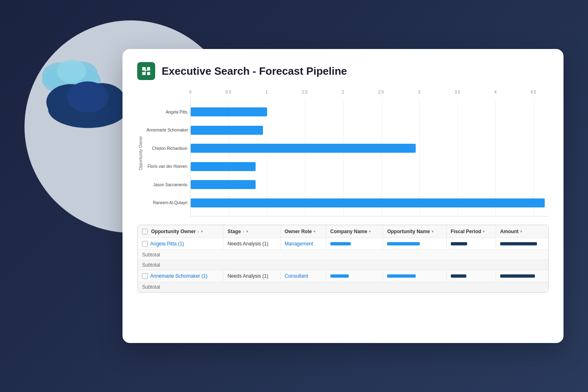  Describe the element at coordinates (228, 92) in the screenshot. I see `x-tick-05: 0.5` at that location.